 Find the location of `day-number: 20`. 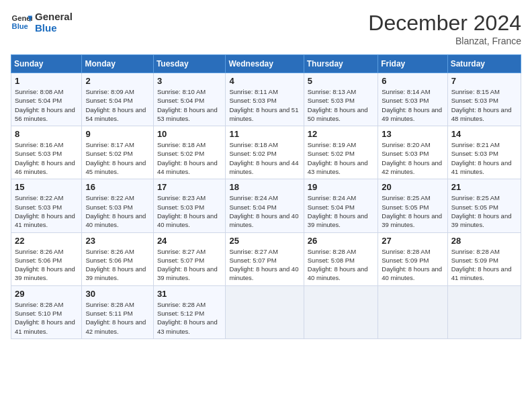

day-number: 20 is located at coordinates (412, 187).